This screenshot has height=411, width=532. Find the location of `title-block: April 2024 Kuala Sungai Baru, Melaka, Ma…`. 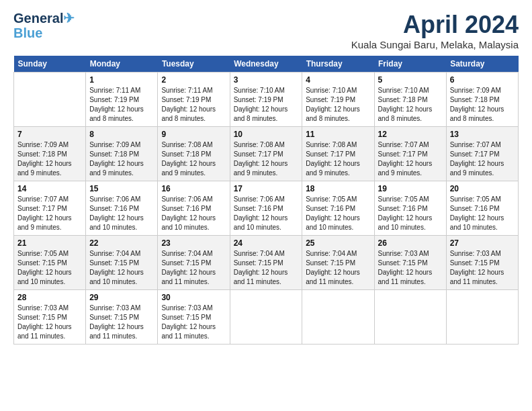

title-block: April 2024 Kuala Sungai Baru, Melaka, Ma… is located at coordinates (435, 31).